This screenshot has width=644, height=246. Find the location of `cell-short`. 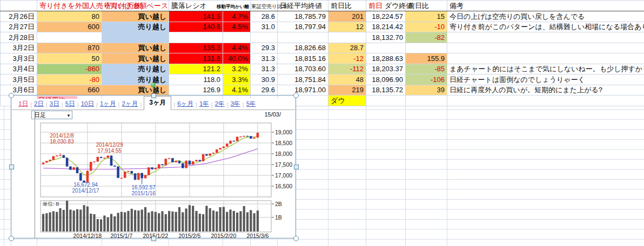

cell-short is located at coordinates (264, 38).